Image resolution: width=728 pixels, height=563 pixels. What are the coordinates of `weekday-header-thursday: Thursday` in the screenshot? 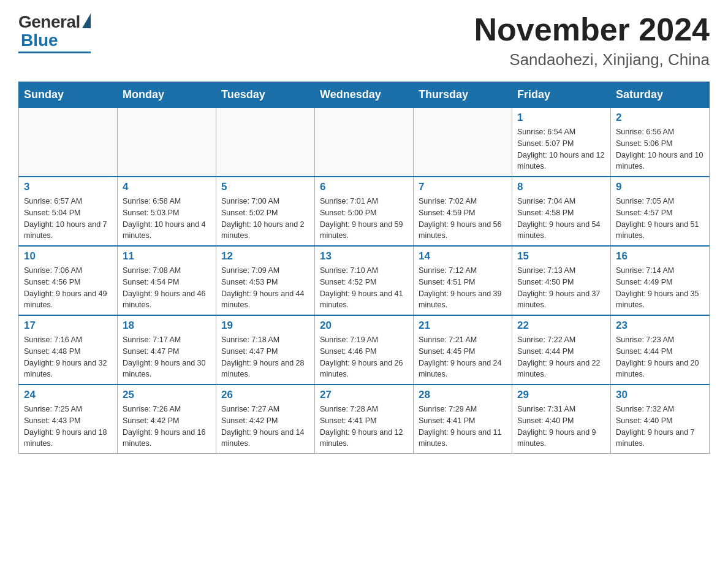 It's located at (463, 95).